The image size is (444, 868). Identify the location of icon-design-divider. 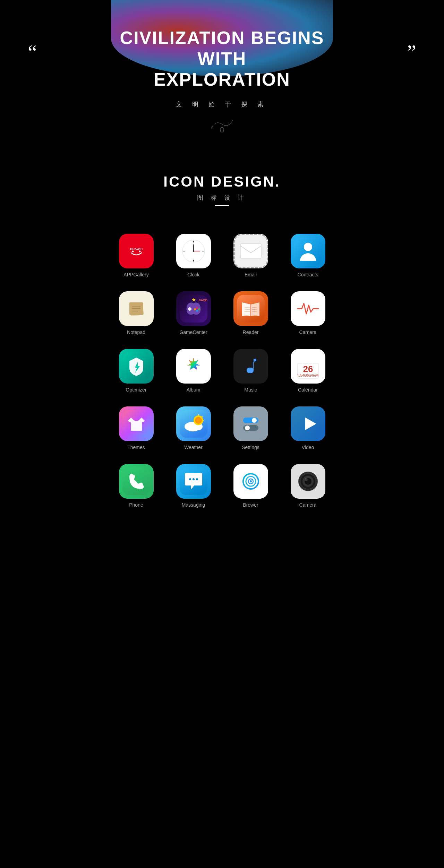
(222, 206).